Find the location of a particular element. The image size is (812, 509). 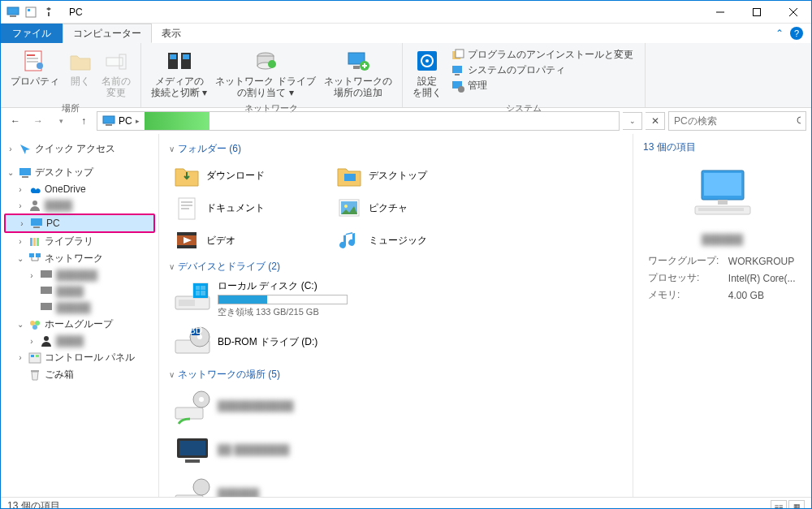

tree-desktop: ⌄デスクトップ is located at coordinates (80, 172).